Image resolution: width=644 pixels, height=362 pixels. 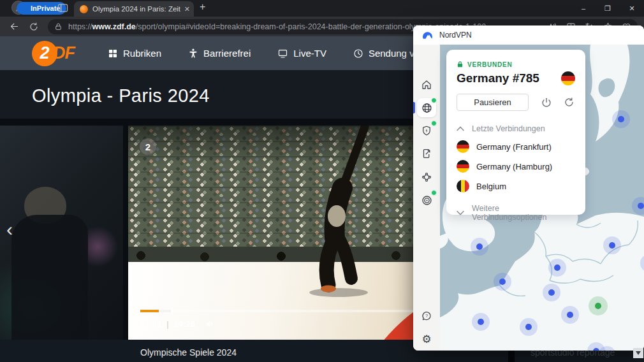 I want to click on accessibility-icon, so click(x=193, y=54).